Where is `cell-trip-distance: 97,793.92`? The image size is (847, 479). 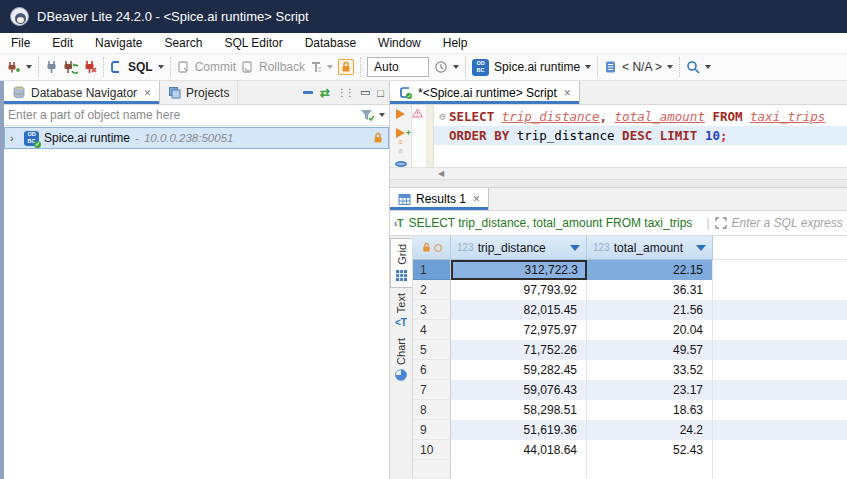 cell-trip-distance: 97,793.92 is located at coordinates (519, 290).